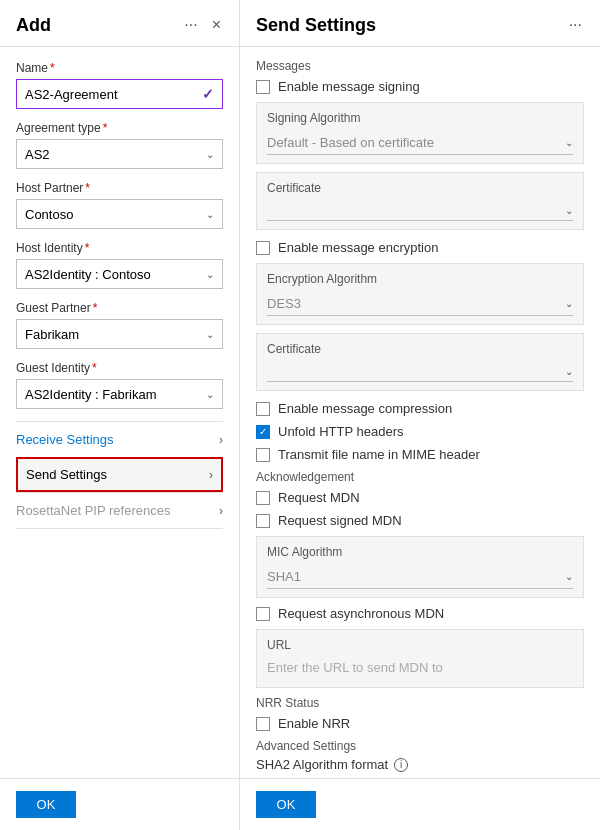 This screenshot has height=830, width=600. Describe the element at coordinates (569, 576) in the screenshot. I see `mic-algorithm-chevron-icon: ⌄` at that location.